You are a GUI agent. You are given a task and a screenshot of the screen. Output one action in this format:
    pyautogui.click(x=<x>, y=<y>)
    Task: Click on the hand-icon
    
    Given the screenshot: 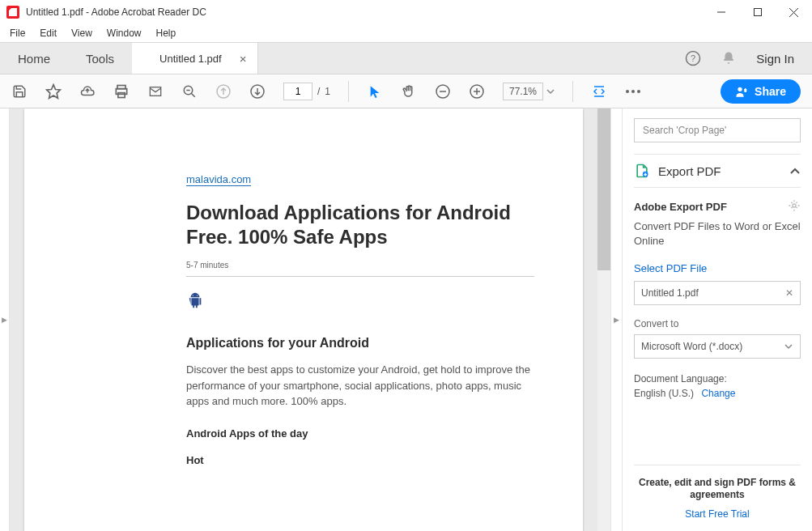 What is the action you would take?
    pyautogui.click(x=409, y=91)
    